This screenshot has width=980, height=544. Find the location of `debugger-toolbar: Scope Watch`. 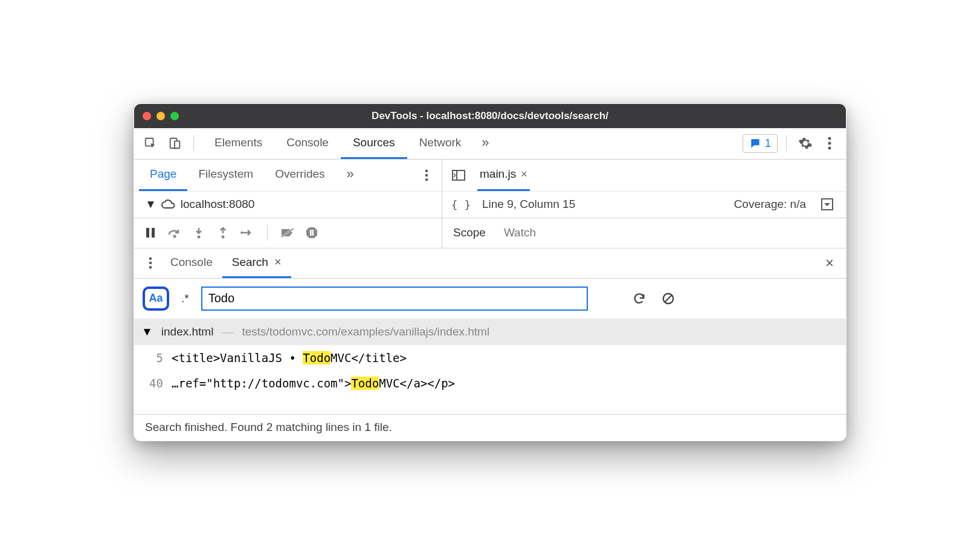

debugger-toolbar: Scope Watch is located at coordinates (490, 233).